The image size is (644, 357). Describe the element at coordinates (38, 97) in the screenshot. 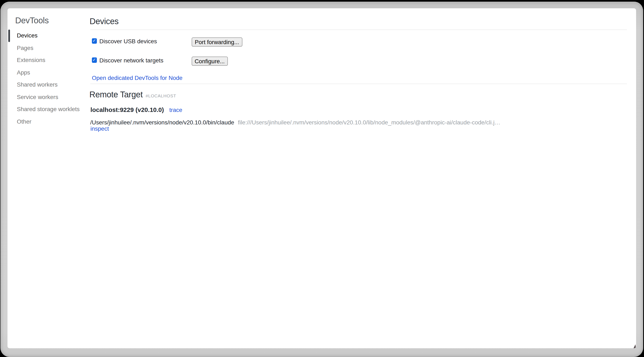

I see `sidebar-item-service-workers: Service workers` at that location.